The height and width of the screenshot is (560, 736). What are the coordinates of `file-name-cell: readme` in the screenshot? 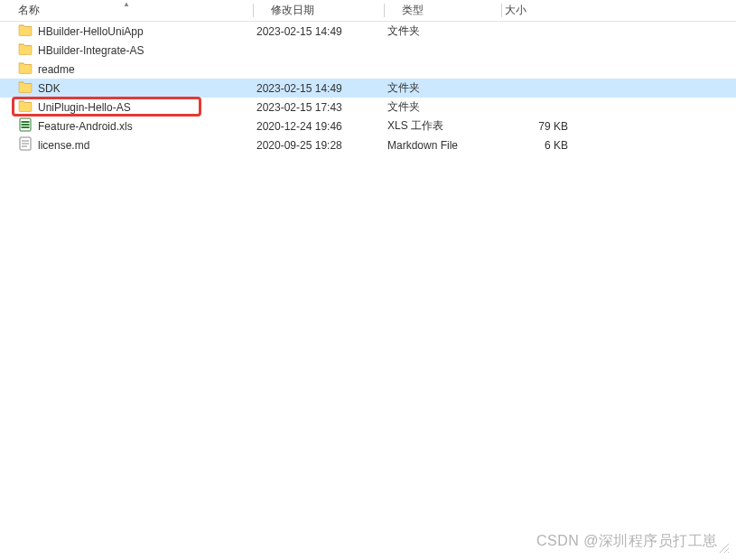 It's located at (126, 69).